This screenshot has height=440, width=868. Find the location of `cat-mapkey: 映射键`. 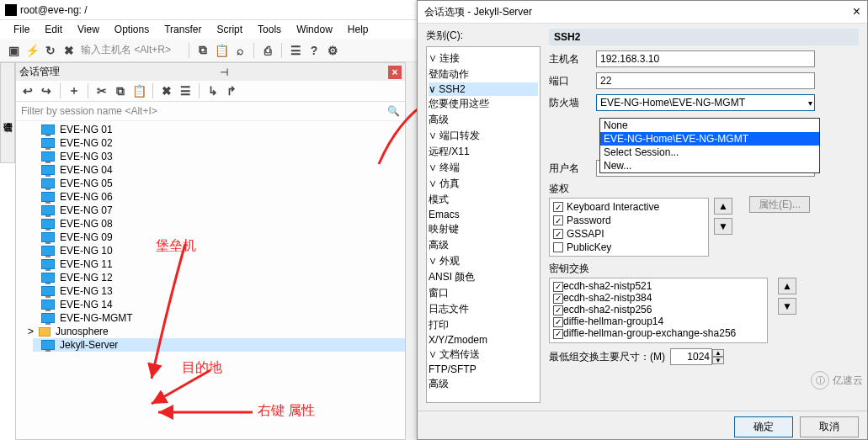

cat-mapkey: 映射键 is located at coordinates (483, 229).